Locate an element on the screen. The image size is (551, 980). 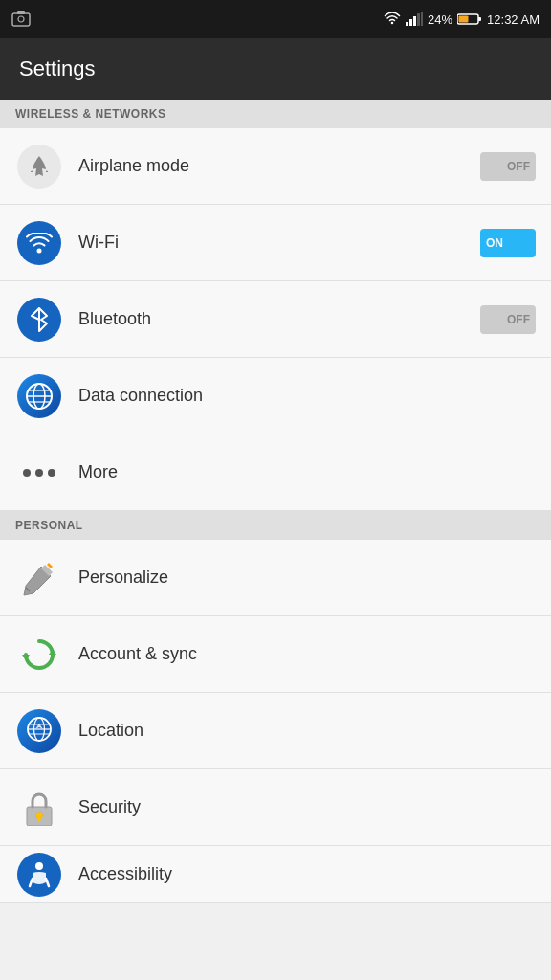
status-icons: 24% 12:32 AM is located at coordinates (461, 19).